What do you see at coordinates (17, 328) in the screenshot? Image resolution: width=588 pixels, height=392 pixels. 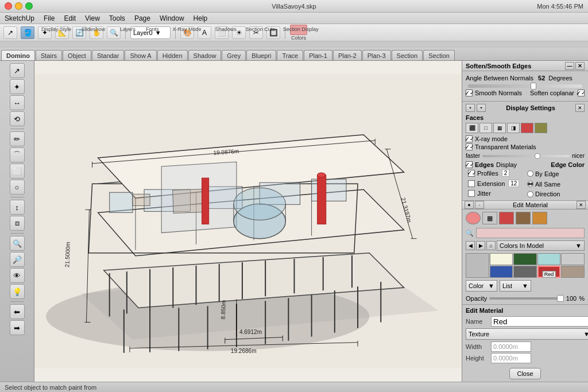 I see `tool-redo-lt: ➡` at bounding box center [17, 328].